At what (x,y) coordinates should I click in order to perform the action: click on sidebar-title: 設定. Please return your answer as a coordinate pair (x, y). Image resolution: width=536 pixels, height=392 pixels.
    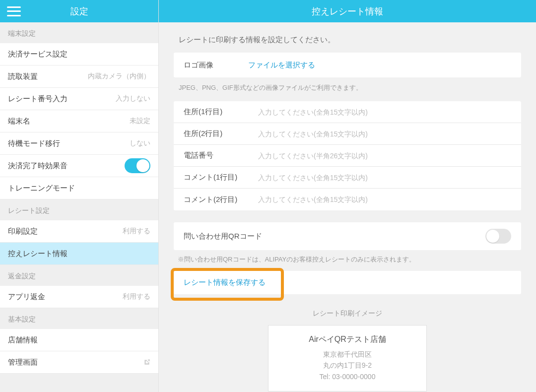
    Looking at the image, I should click on (79, 11).